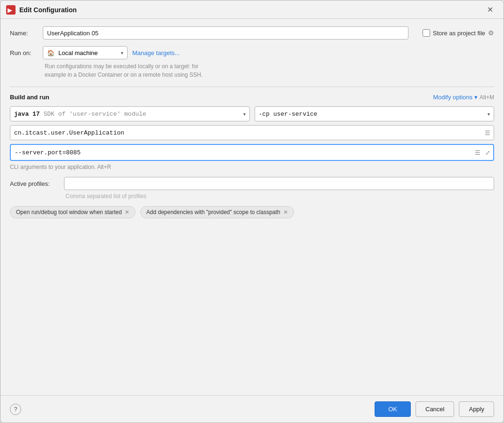 This screenshot has height=423, width=504. I want to click on app-icon: ▶, so click(11, 10).